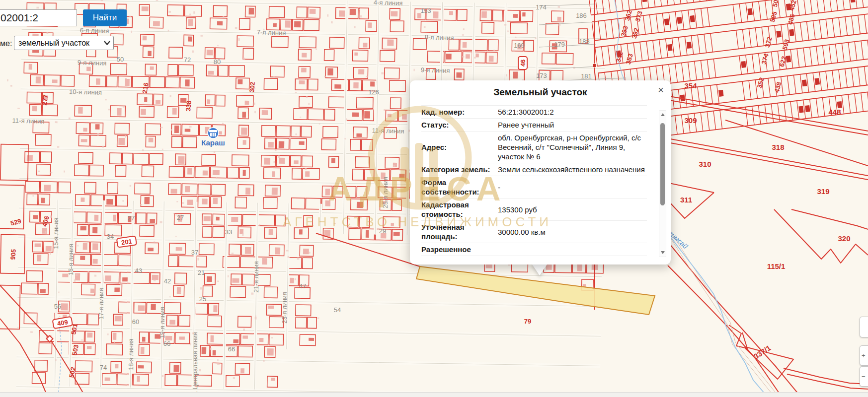  I want to click on parcel-number-red: 216, so click(146, 88).